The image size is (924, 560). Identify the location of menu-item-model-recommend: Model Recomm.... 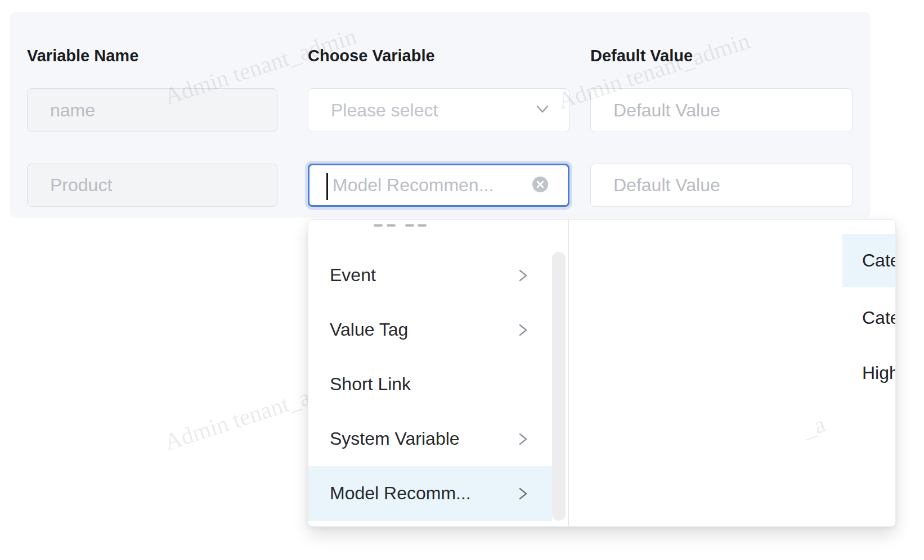
(430, 494).